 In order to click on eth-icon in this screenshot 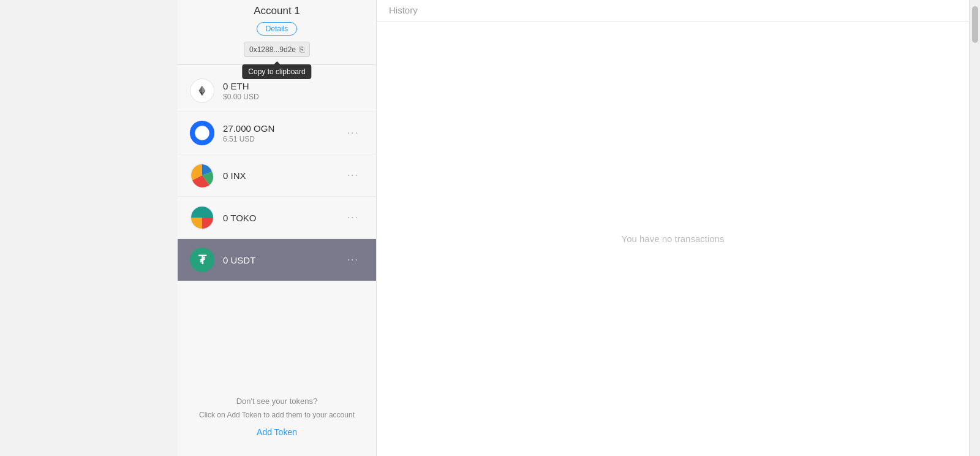, I will do `click(202, 91)`.